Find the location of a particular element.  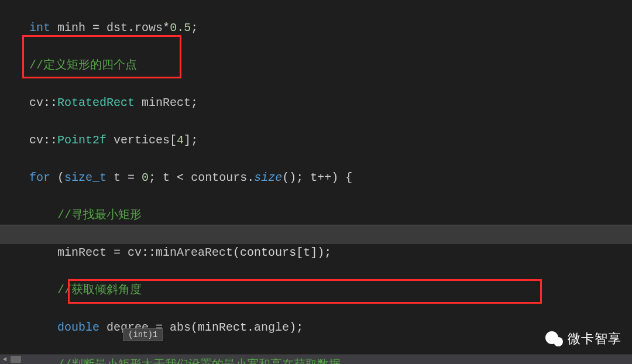

wechat-icon is located at coordinates (554, 339).